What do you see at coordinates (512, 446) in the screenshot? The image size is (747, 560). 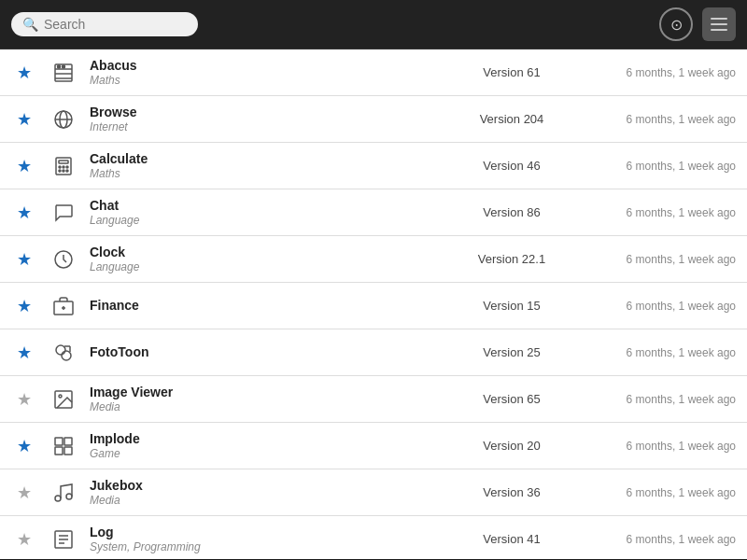 I see `app-version: Version 20` at bounding box center [512, 446].